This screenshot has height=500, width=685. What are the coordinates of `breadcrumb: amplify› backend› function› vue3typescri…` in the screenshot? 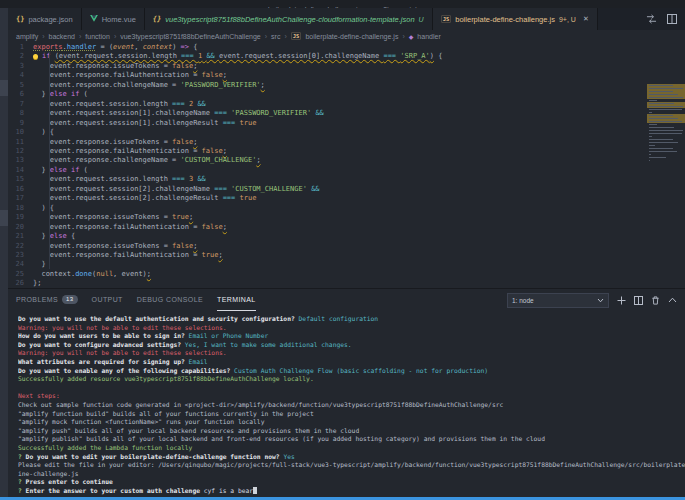 It's located at (346, 36).